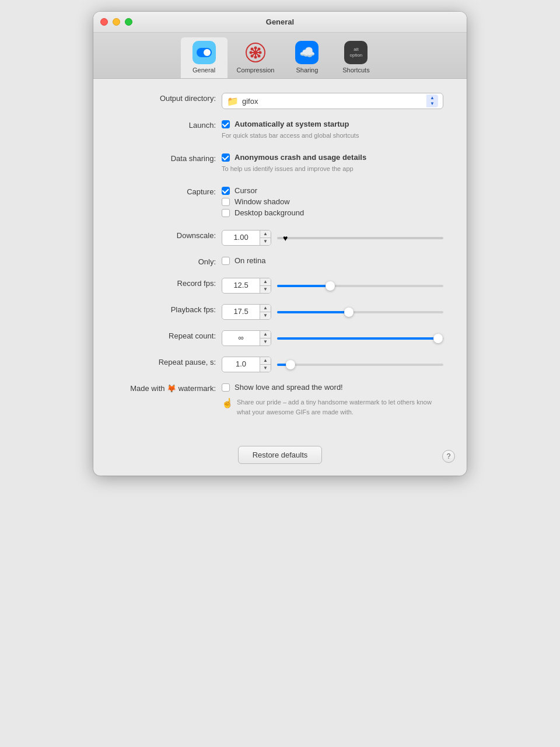 This screenshot has width=560, height=747. What do you see at coordinates (265, 308) in the screenshot?
I see `playback-fps-up-icon: ▲` at bounding box center [265, 308].